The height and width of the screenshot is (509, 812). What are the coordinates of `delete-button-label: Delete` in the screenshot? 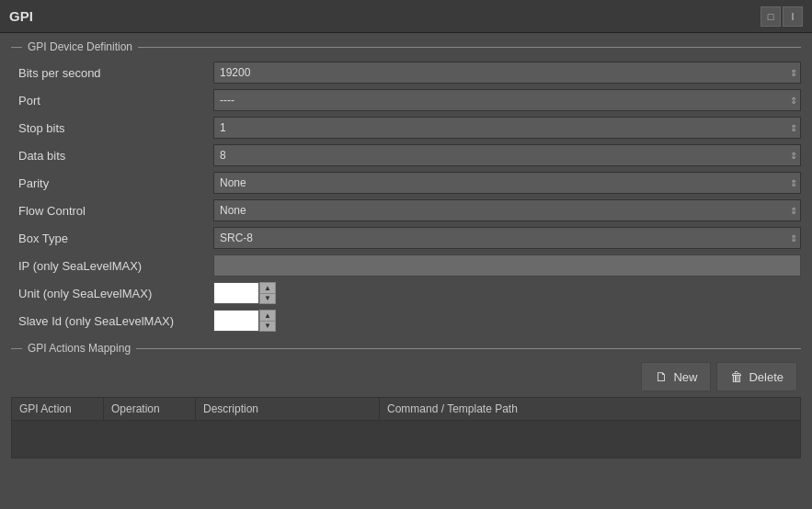 It's located at (766, 377).